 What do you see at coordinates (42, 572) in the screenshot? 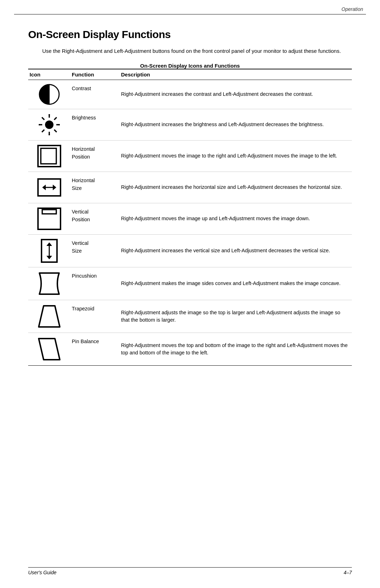
I see `footer-left: User's Guide` at bounding box center [42, 572].